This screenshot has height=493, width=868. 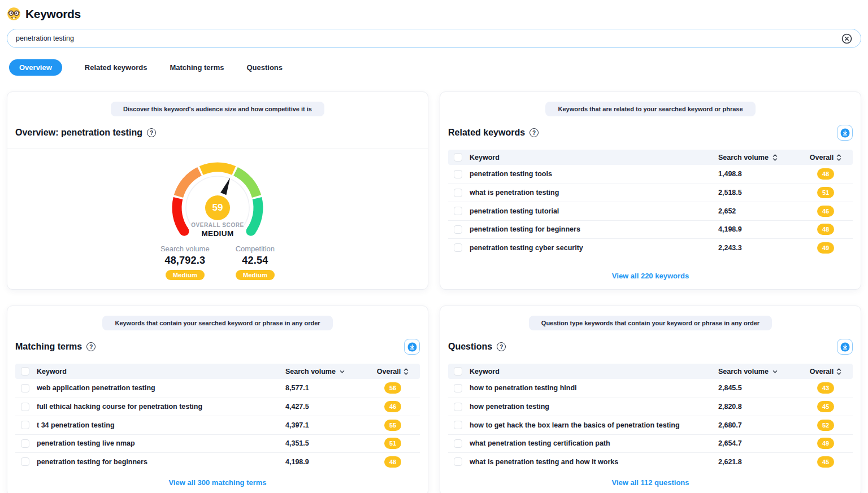 What do you see at coordinates (650, 109) in the screenshot?
I see `card-description: Keywords that are related to your search…` at bounding box center [650, 109].